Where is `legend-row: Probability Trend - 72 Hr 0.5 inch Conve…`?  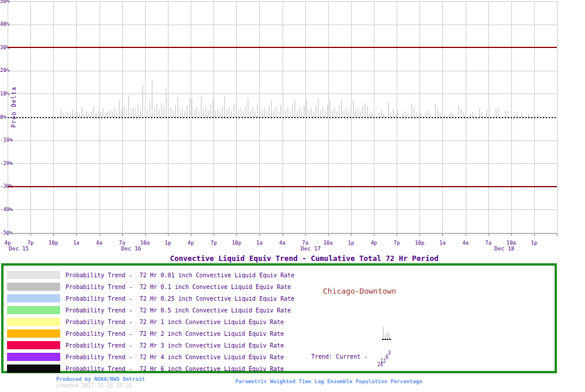 legend-row: Probability Trend - 72 Hr 0.5 inch Conve… is located at coordinates (279, 311).